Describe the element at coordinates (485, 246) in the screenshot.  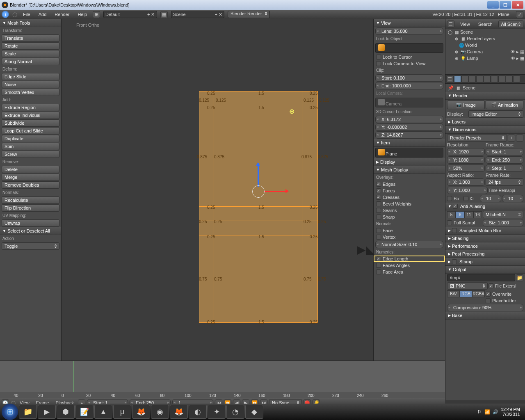
I see `performance-panel-header: Performance` at that location.